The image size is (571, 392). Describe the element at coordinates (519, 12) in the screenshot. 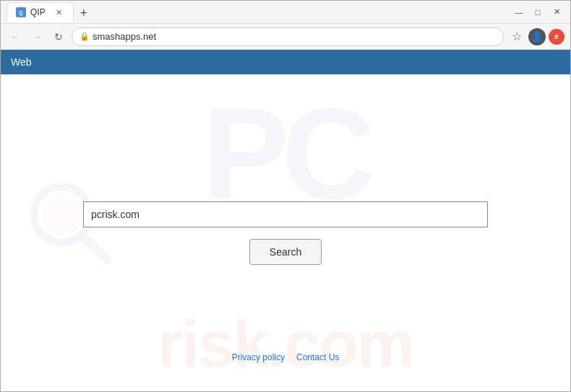

I see `minimize-button: —` at that location.